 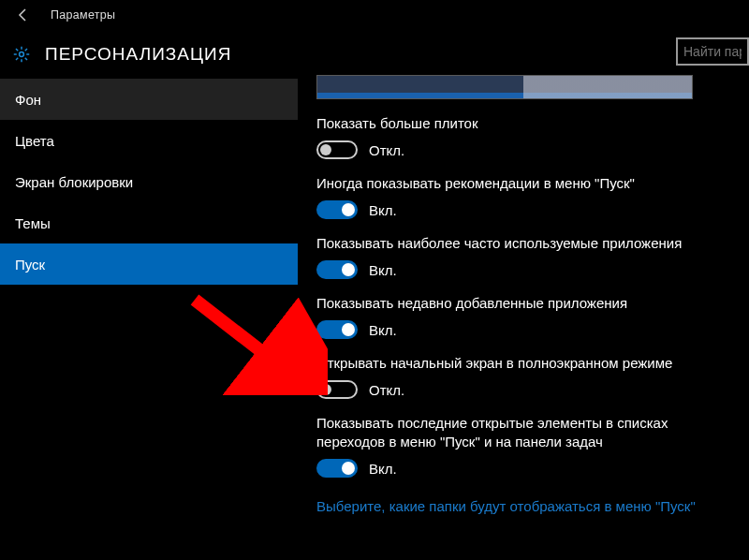 What do you see at coordinates (149, 182) in the screenshot?
I see `sidebar-item-lockscreen: Экран блокировки` at bounding box center [149, 182].